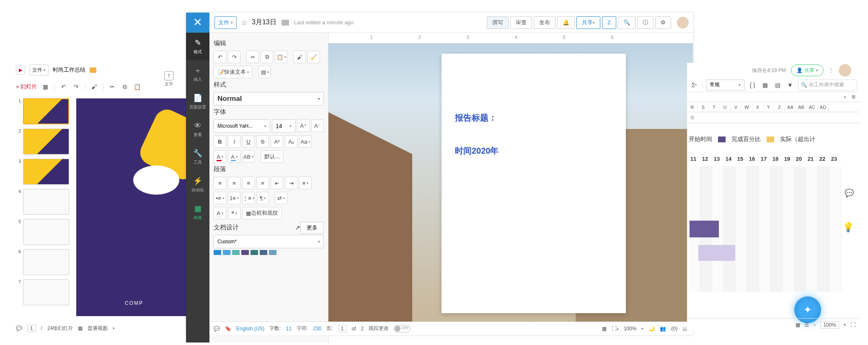  Describe the element at coordinates (26, 87) in the screenshot. I see `add-slide-button: + 幻灯片` at that location.